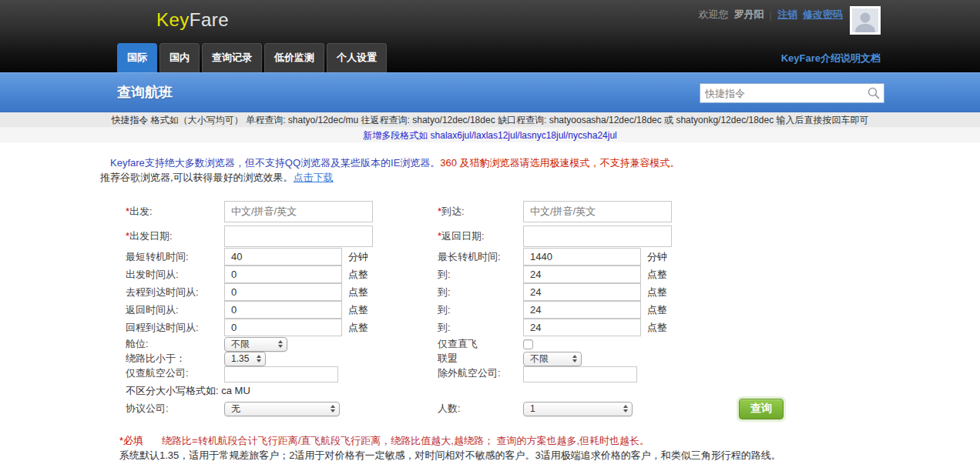 Image resolution: width=980 pixels, height=461 pixels. I want to click on return-arrival-from-label: 回程到达时间从:, so click(175, 328).